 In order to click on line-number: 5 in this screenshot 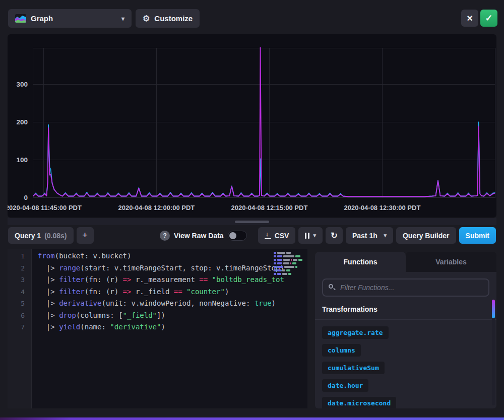, I will do `click(19, 304)`.